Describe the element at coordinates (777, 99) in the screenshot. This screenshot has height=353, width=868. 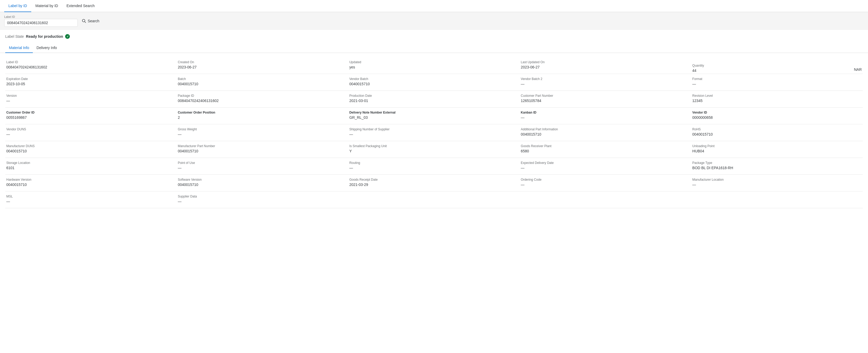
I see `field-cell: Revision Level12345` at that location.